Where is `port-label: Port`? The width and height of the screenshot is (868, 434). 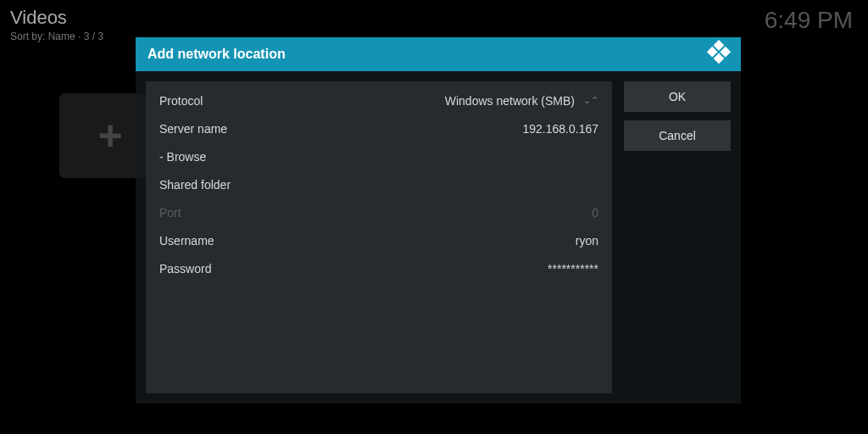 port-label: Port is located at coordinates (376, 213).